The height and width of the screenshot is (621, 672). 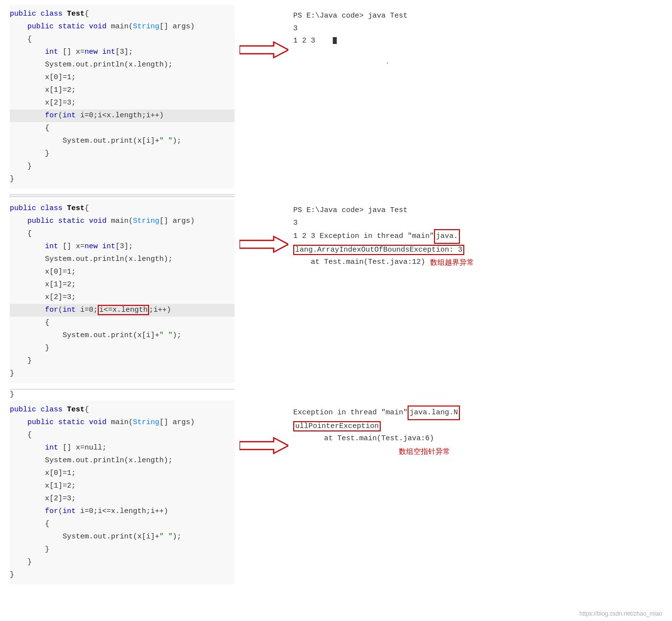 I want to click on output-line: 数组空指针异常, so click(x=376, y=452).